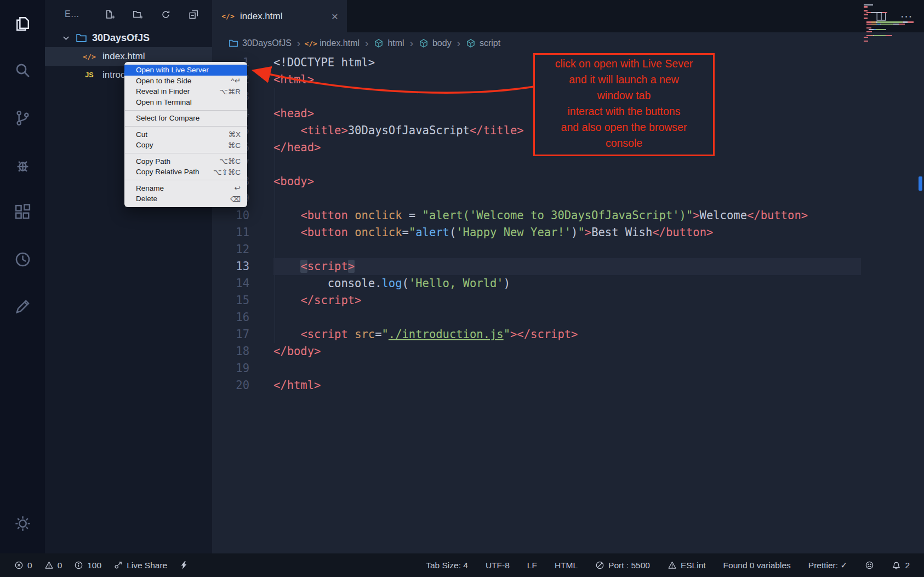  I want to click on activity-clock-icon, so click(22, 259).